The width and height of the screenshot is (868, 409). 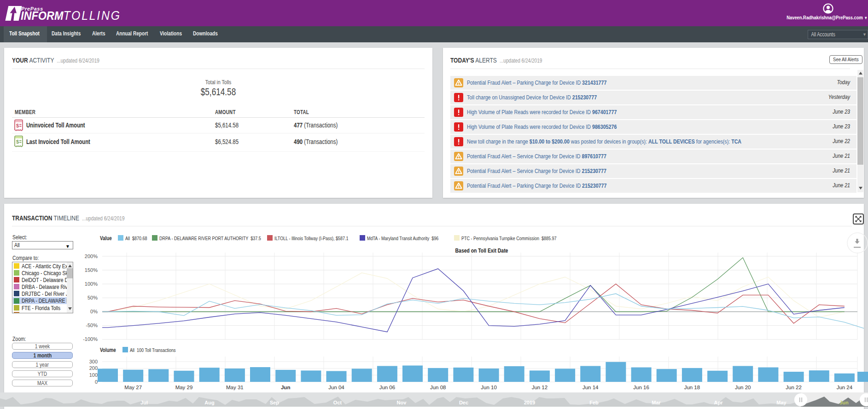 I want to click on svg-text: Apr, so click(x=719, y=403).